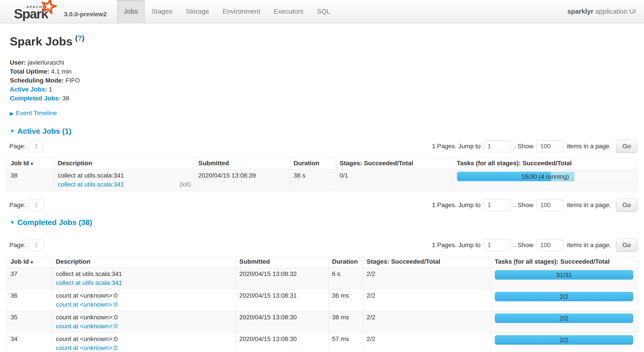  What do you see at coordinates (615, 11) in the screenshot?
I see `app-title-suffix: application UI` at bounding box center [615, 11].